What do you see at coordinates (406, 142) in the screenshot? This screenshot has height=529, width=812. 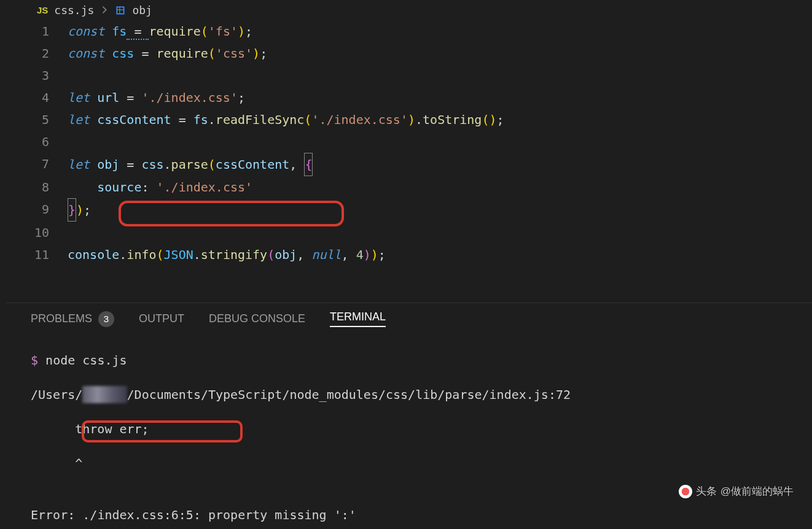 I see `code-line: 6` at bounding box center [406, 142].